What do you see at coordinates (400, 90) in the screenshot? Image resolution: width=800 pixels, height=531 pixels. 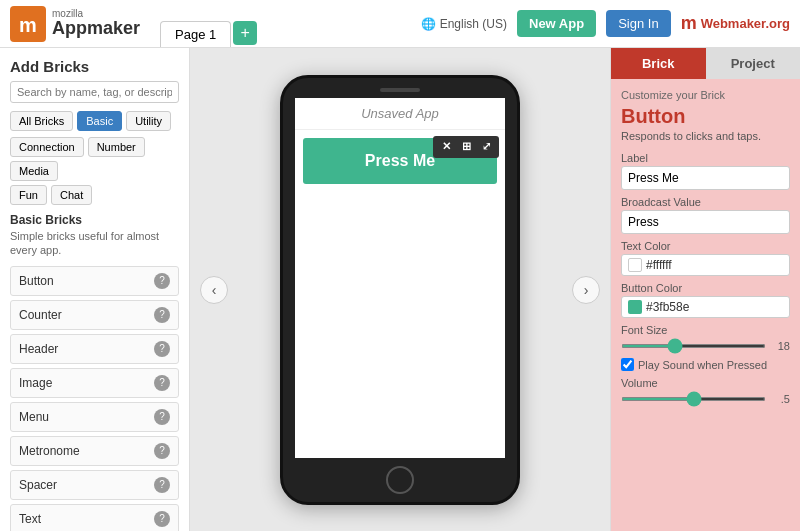 I see `phone-speaker` at bounding box center [400, 90].